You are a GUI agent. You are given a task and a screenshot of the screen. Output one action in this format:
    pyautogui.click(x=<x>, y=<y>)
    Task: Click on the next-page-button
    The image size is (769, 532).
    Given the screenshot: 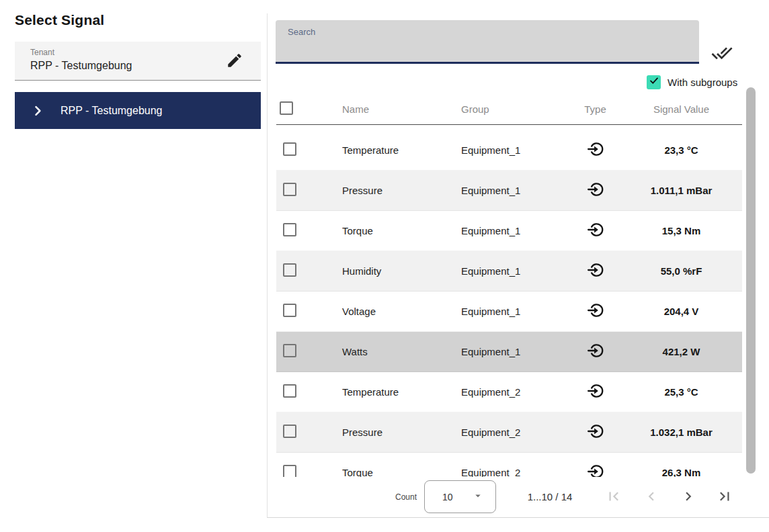 What is the action you would take?
    pyautogui.click(x=688, y=497)
    